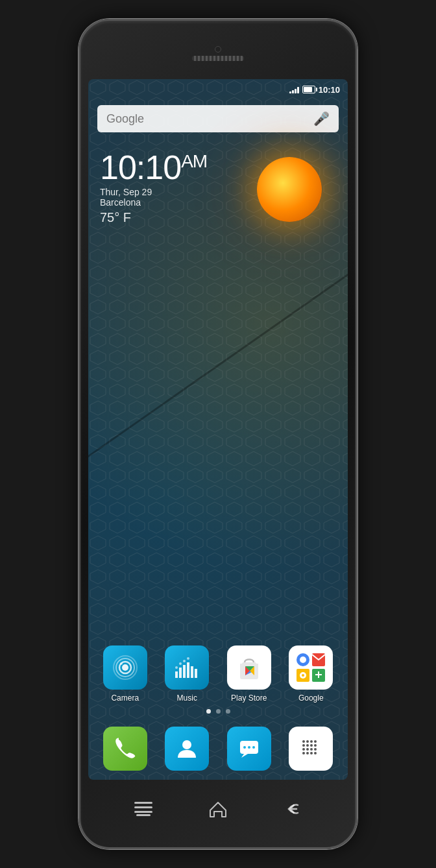  Describe the element at coordinates (218, 49) in the screenshot. I see `front-camera` at that location.